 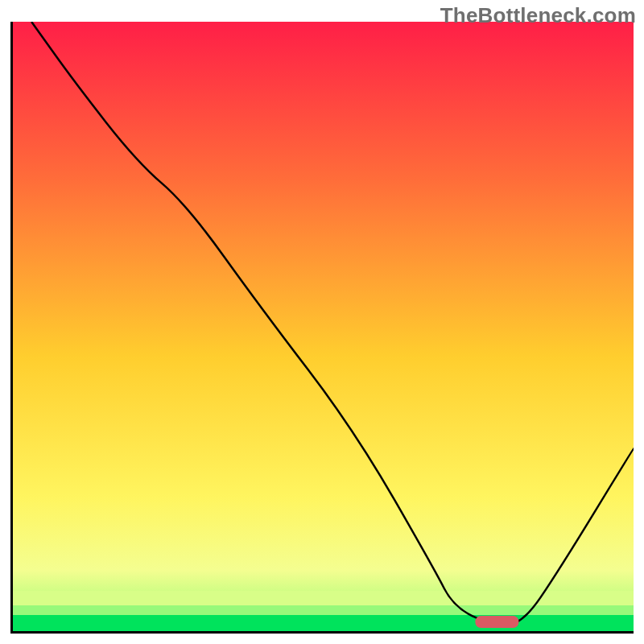 What do you see at coordinates (497, 621) in the screenshot?
I see `optimum-marker` at bounding box center [497, 621].